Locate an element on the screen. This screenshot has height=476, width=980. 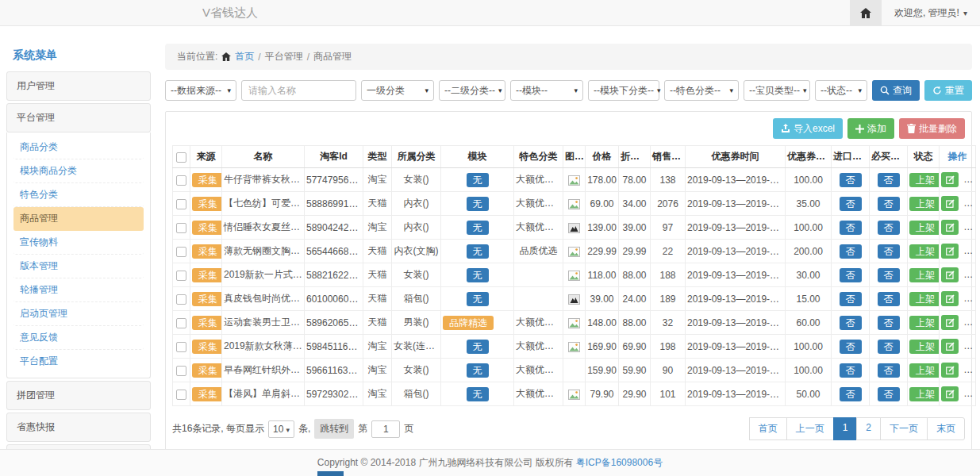
pagination-button: 末页 is located at coordinates (946, 428).